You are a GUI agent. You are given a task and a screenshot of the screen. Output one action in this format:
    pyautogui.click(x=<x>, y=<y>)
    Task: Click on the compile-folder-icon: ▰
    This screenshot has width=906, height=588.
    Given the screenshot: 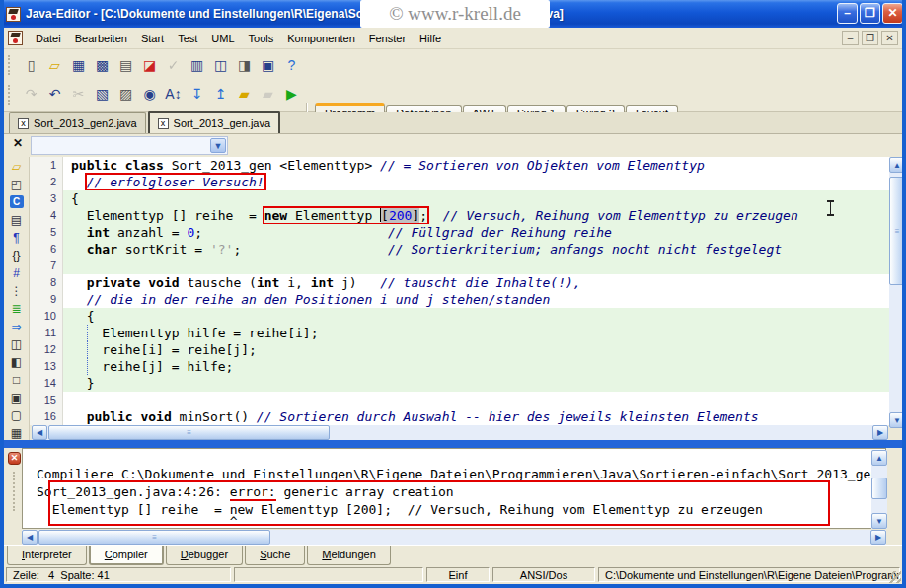 What is the action you would take?
    pyautogui.click(x=245, y=93)
    